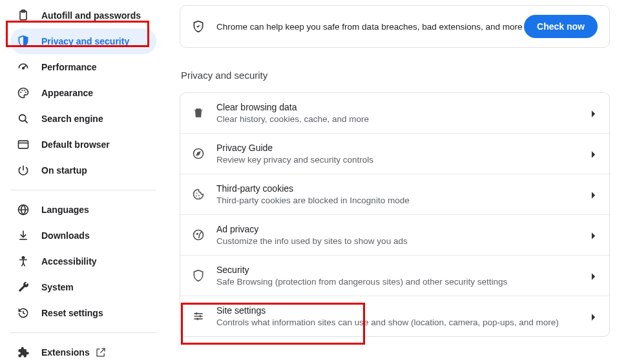 The height and width of the screenshot is (364, 628). What do you see at coordinates (65, 170) in the screenshot?
I see `sidebar-item-label: On startup` at bounding box center [65, 170].